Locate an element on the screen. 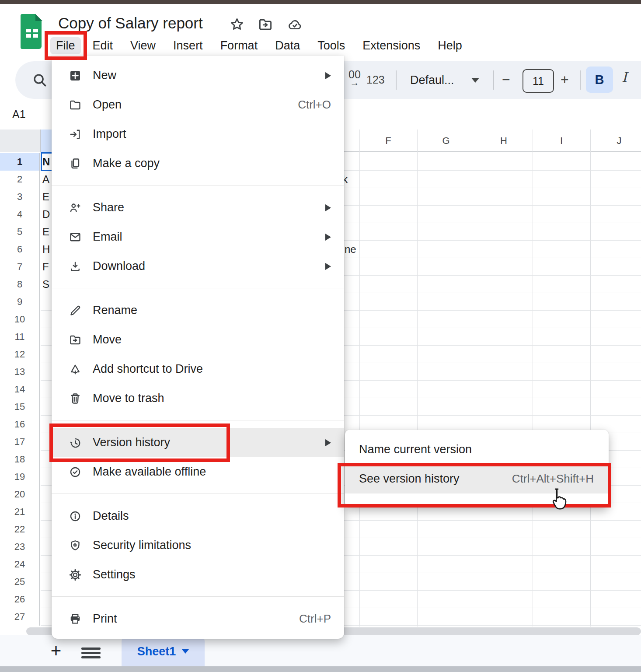  menu-item-make-available-offline: Make available offline is located at coordinates (198, 472).